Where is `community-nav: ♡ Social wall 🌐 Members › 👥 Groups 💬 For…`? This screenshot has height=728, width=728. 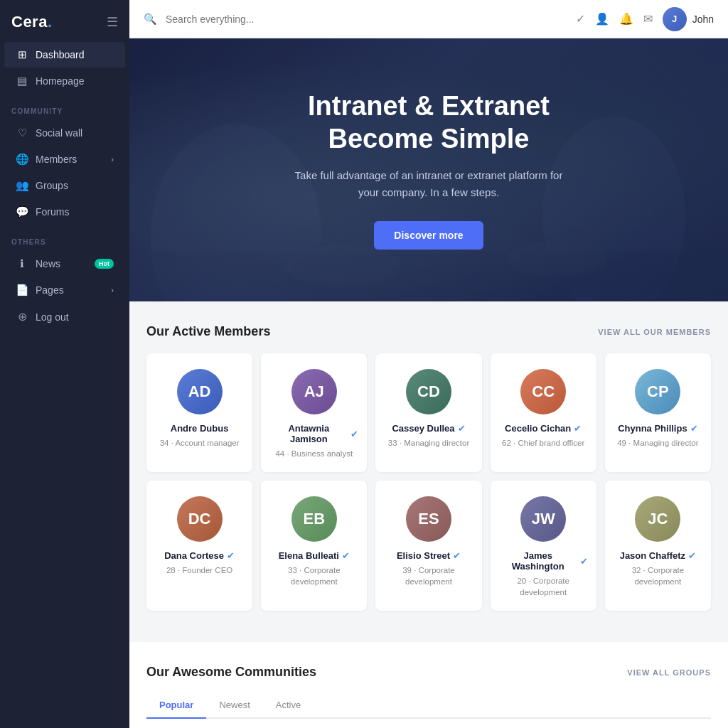
community-nav: ♡ Social wall 🌐 Members › 👥 Groups 💬 For… is located at coordinates (65, 172).